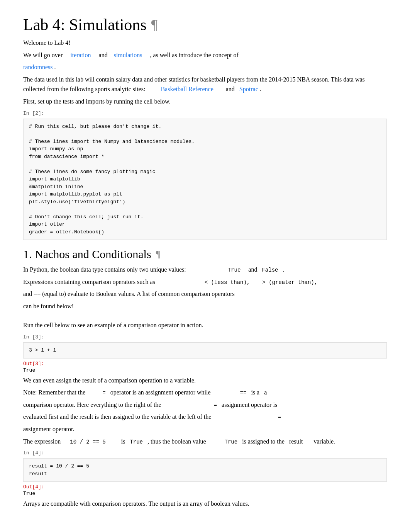  Describe the element at coordinates (205, 350) in the screenshot. I see `in3-code: 3 > 1 + 1` at that location.